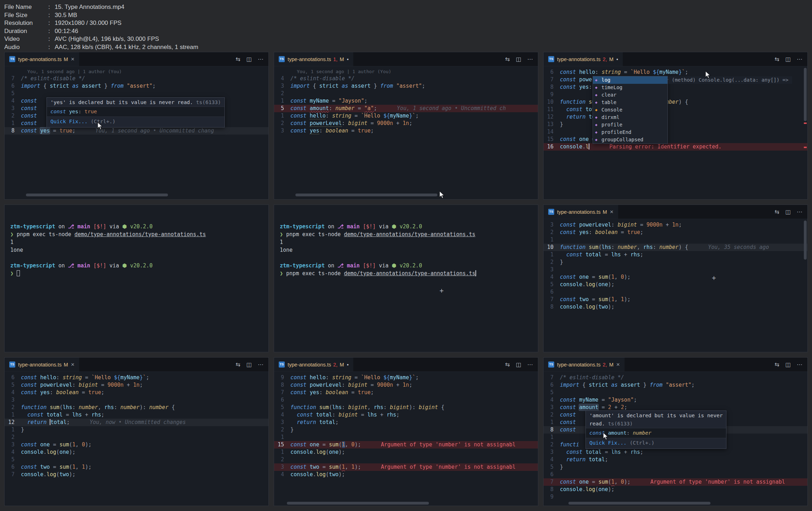  What do you see at coordinates (598, 132) in the screenshot?
I see `method-icon: ◆` at bounding box center [598, 132].